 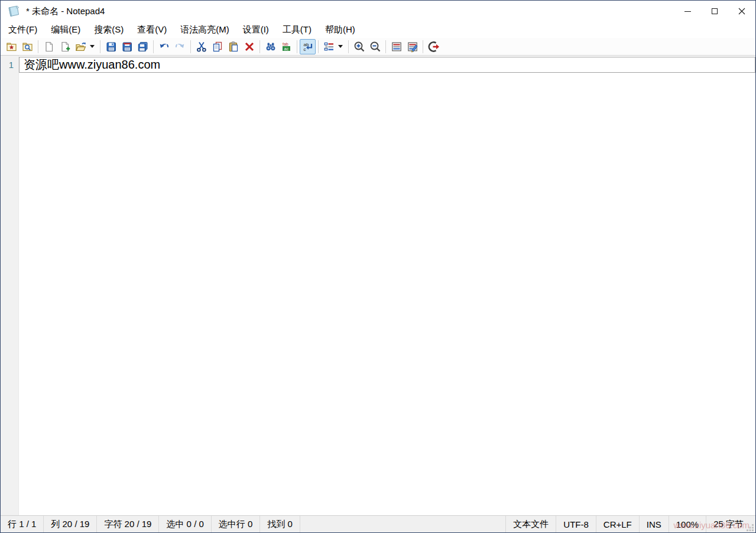 What do you see at coordinates (152, 30) in the screenshot?
I see `menu-view: 查看(V)` at bounding box center [152, 30].